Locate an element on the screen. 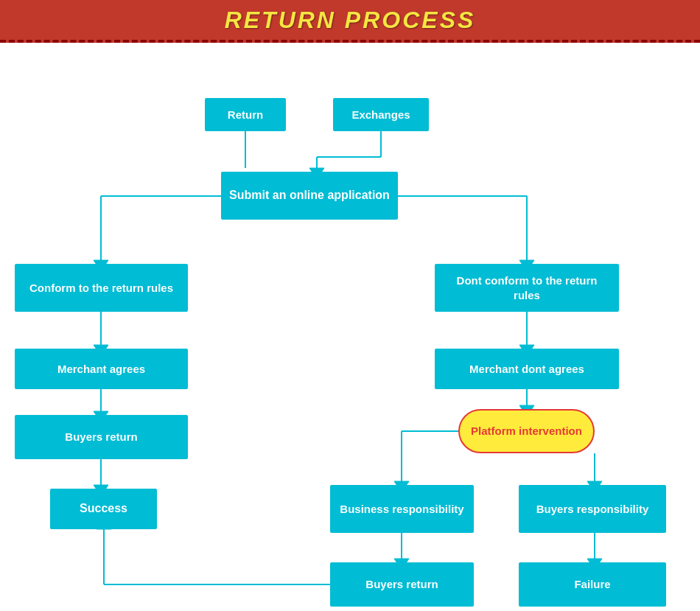 This screenshot has width=700, height=611. platform-box: Platform intervention is located at coordinates (526, 431).